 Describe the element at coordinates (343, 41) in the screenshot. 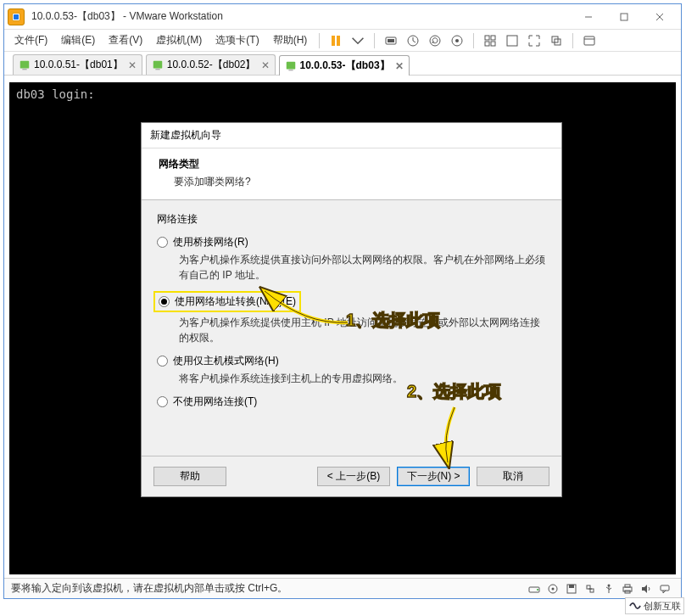

I see `menubar: 文件(F) 编辑(E) 查看(V) 虚拟机(M) 选项卡(T) 帮助(H)` at that location.